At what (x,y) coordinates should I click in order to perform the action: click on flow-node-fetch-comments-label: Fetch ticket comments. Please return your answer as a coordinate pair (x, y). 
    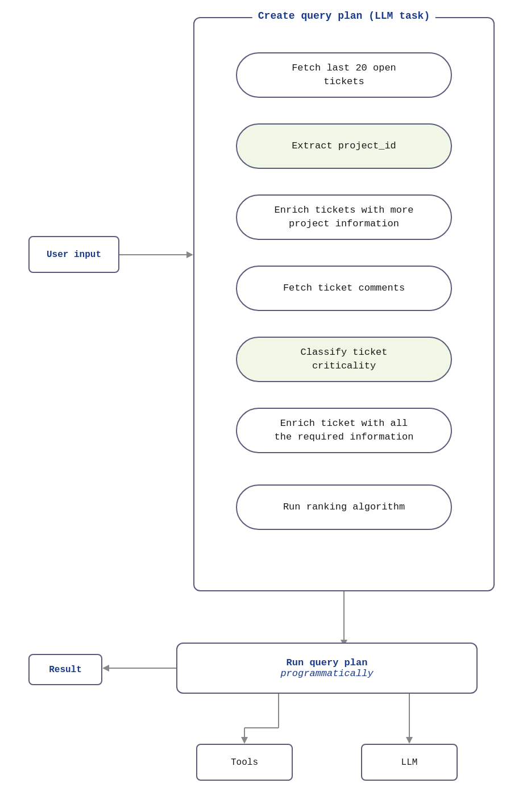
    Looking at the image, I should click on (344, 288).